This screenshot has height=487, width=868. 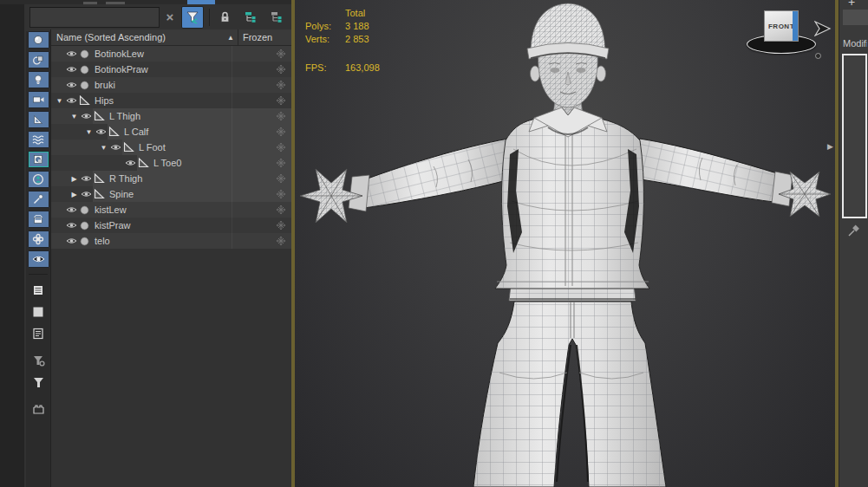 What do you see at coordinates (172, 38) in the screenshot?
I see `column-header-row: Name (Sorted Ascending) ▲ Frozen` at bounding box center [172, 38].